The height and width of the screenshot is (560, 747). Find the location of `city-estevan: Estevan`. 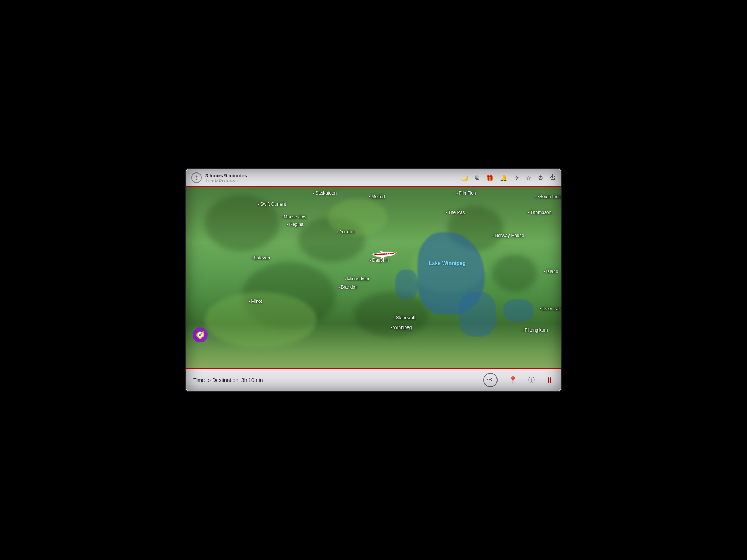

city-estevan: Estevan is located at coordinates (261, 258).